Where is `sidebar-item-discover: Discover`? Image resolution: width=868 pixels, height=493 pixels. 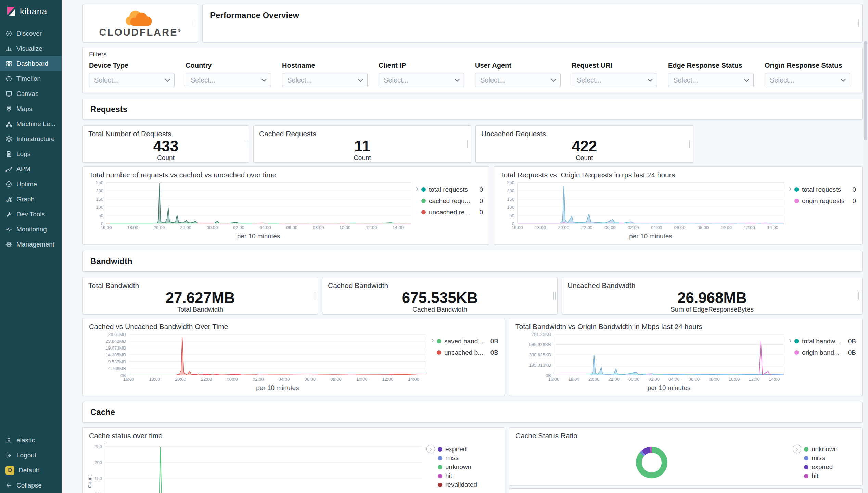 sidebar-item-discover: Discover is located at coordinates (31, 34).